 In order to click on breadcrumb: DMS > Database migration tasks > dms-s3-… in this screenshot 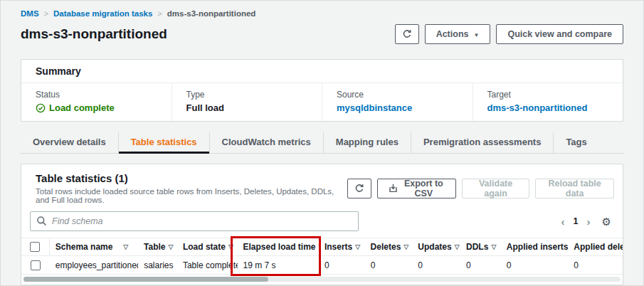, I will do `click(322, 9)`.